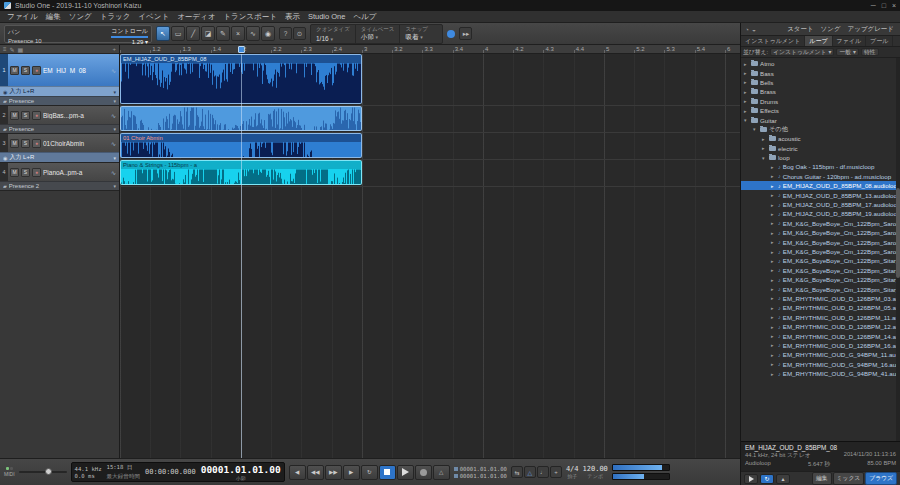  Describe the element at coordinates (327, 17) in the screenshot. I see `menu-item: Studio One` at that location.